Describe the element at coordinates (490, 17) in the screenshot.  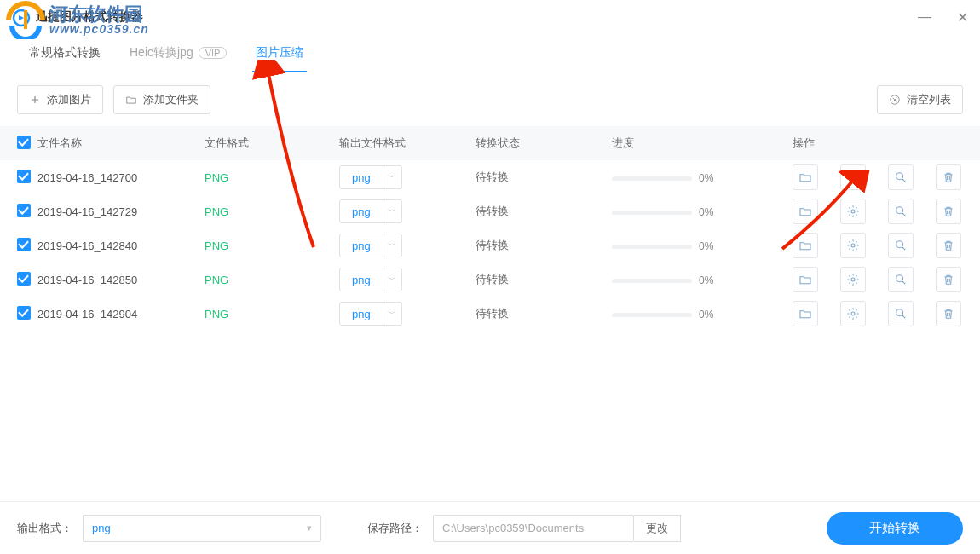
I see `titlebar: 迅捷图片格式转换器 — ✕` at that location.